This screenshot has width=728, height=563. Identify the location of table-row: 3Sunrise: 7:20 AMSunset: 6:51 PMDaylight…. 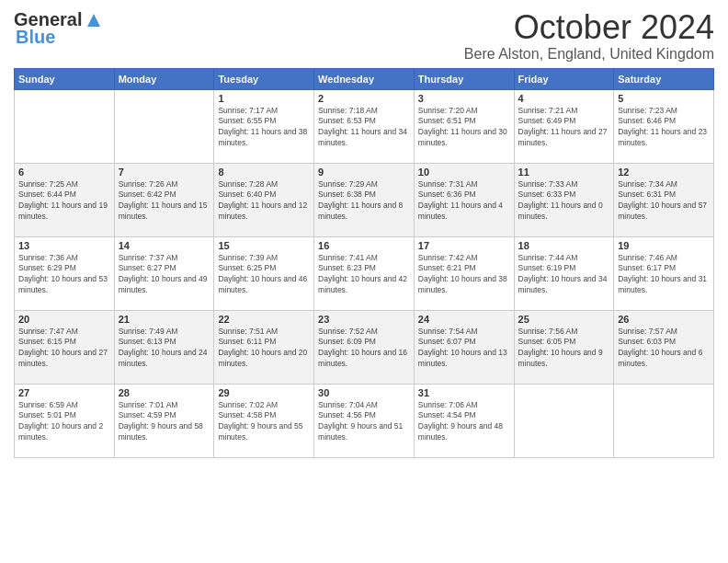
(463, 126).